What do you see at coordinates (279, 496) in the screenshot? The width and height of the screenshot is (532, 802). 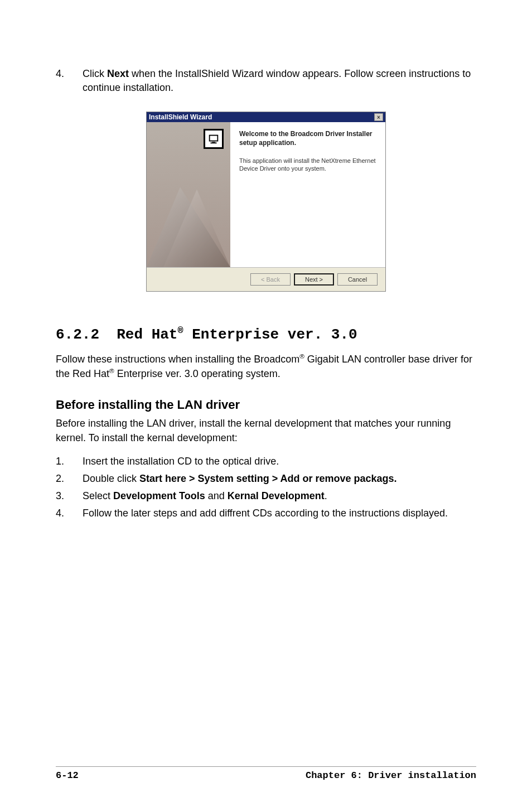 I see `step-text: Select Development Tools and Kernal Deve…` at bounding box center [279, 496].